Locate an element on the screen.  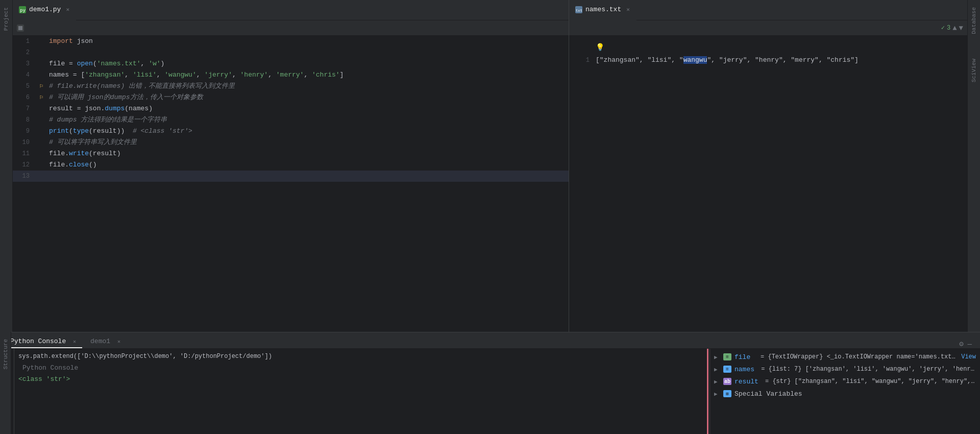
tab-names-close: ✕ is located at coordinates (628, 9).